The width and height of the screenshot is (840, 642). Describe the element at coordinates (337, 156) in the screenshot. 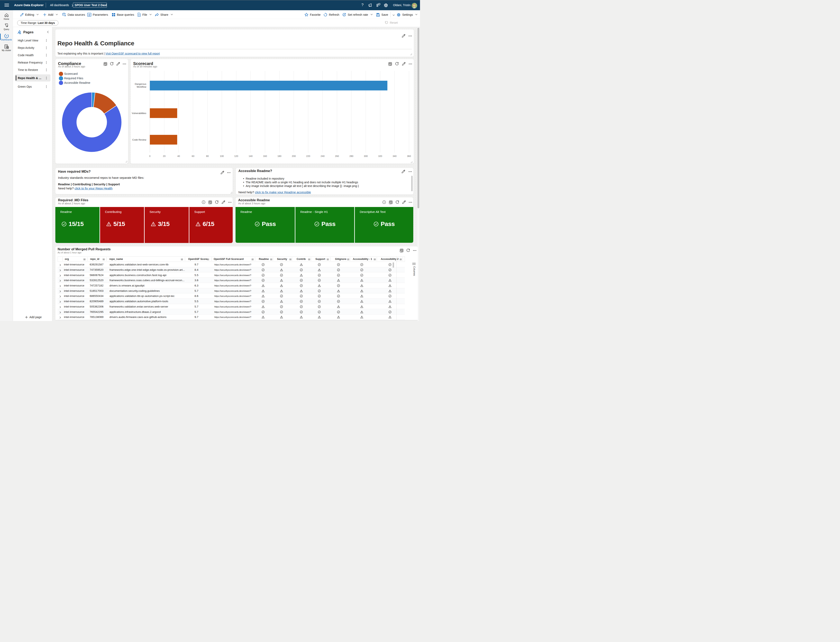

I see `svg-text: 260` at that location.